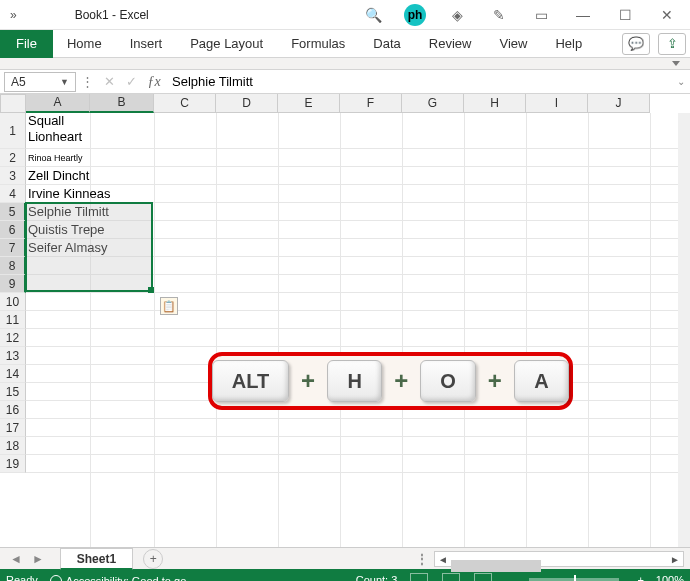 This screenshot has width=690, height=581. Describe the element at coordinates (58, 104) in the screenshot. I see `col-header-a: A` at that location.